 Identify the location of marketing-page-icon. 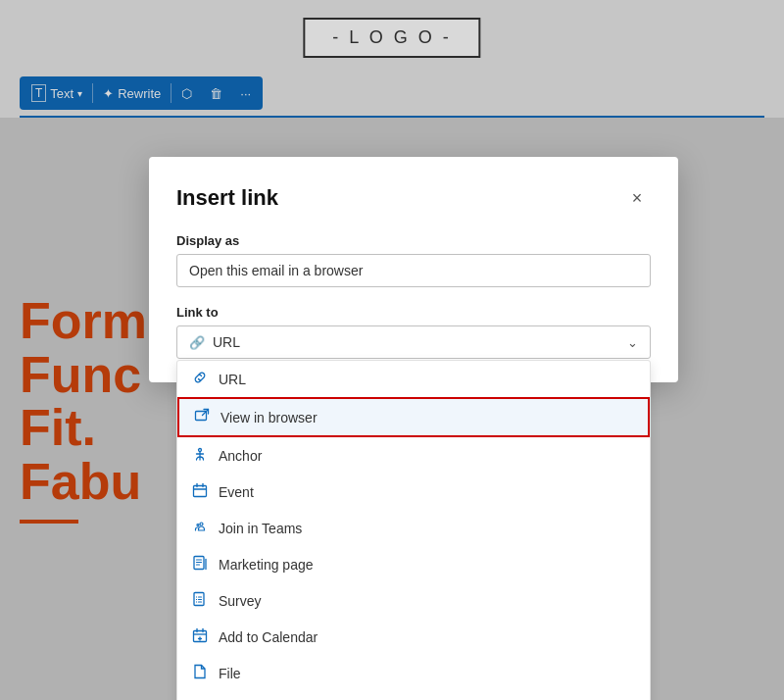
(200, 565).